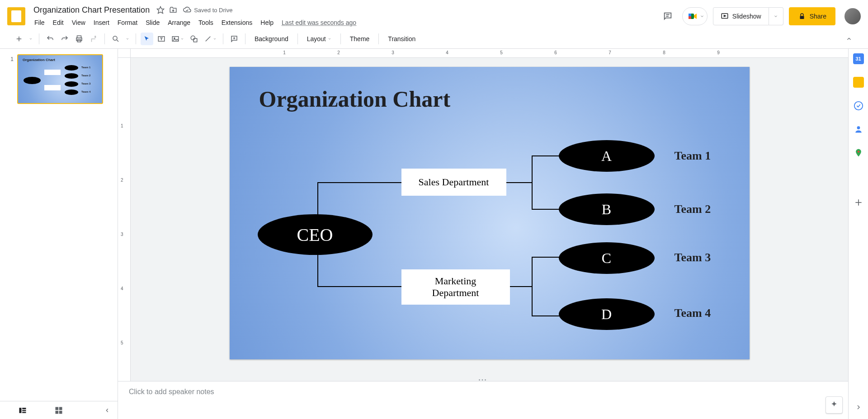 The image size is (868, 419). Describe the element at coordinates (173, 10) in the screenshot. I see `move-icon` at that location.